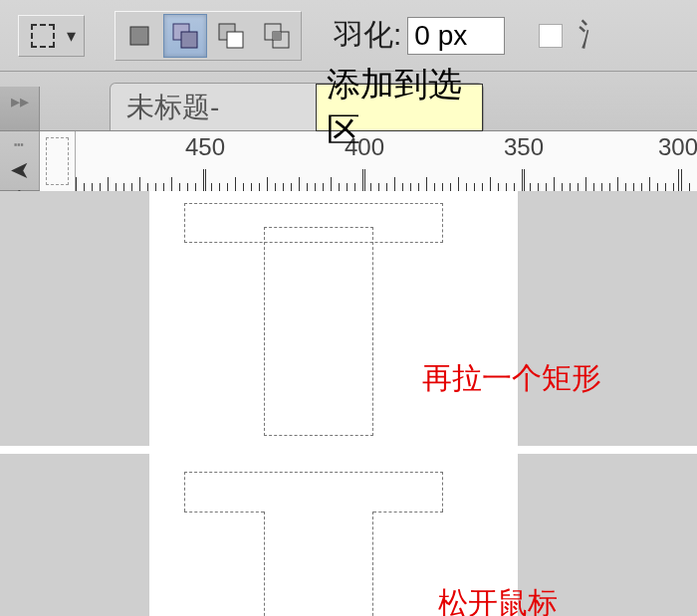  What do you see at coordinates (208, 36) in the screenshot?
I see `selection-mode-group` at bounding box center [208, 36].